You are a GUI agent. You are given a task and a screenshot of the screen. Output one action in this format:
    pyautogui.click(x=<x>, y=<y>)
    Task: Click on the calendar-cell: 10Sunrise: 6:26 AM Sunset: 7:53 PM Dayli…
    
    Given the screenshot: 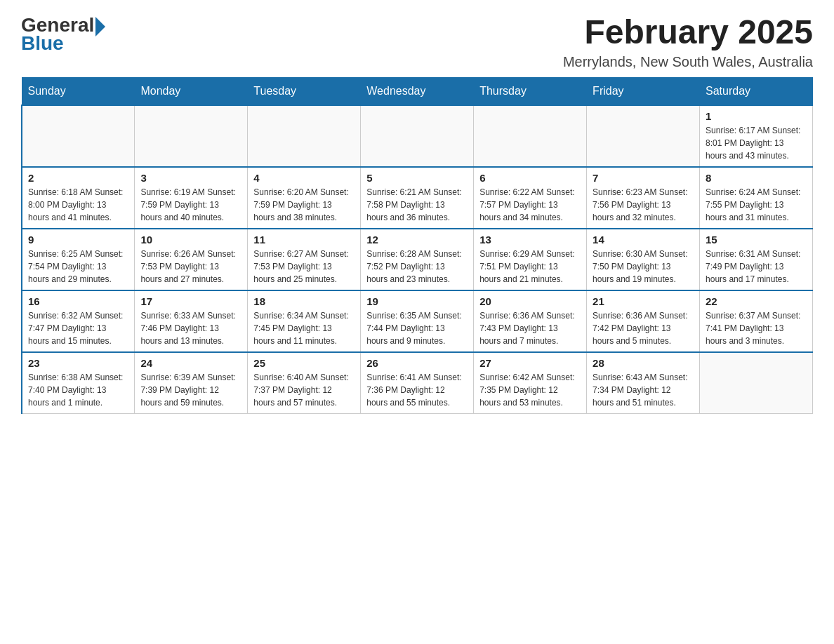 What is the action you would take?
    pyautogui.click(x=191, y=260)
    